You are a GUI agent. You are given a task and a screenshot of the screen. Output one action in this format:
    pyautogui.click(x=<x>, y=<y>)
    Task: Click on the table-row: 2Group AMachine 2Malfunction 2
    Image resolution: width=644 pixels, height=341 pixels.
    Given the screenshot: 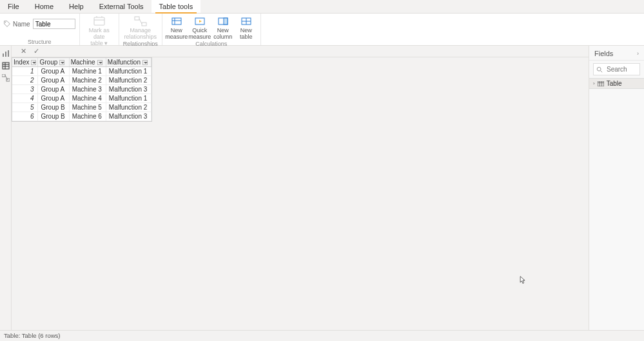 What is the action you would take?
    pyautogui.click(x=82, y=81)
    